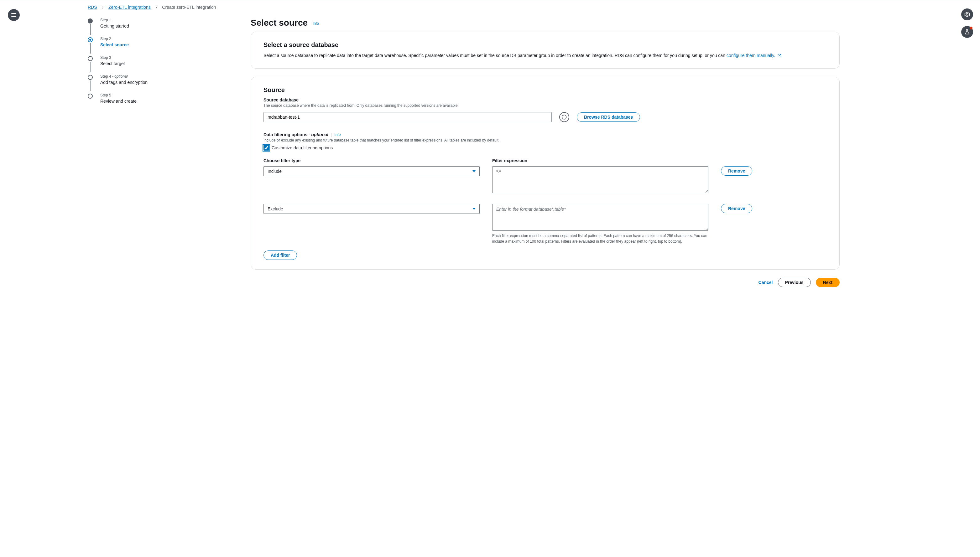  Describe the element at coordinates (14, 15) in the screenshot. I see `hamburger-menu-button` at that location.